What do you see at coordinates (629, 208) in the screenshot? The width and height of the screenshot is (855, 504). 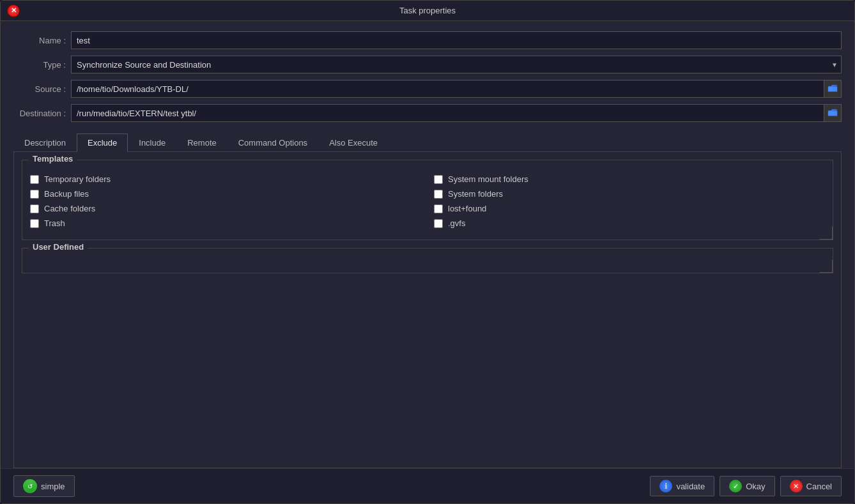 I see `checkbox-lost-found: lost+found` at bounding box center [629, 208].